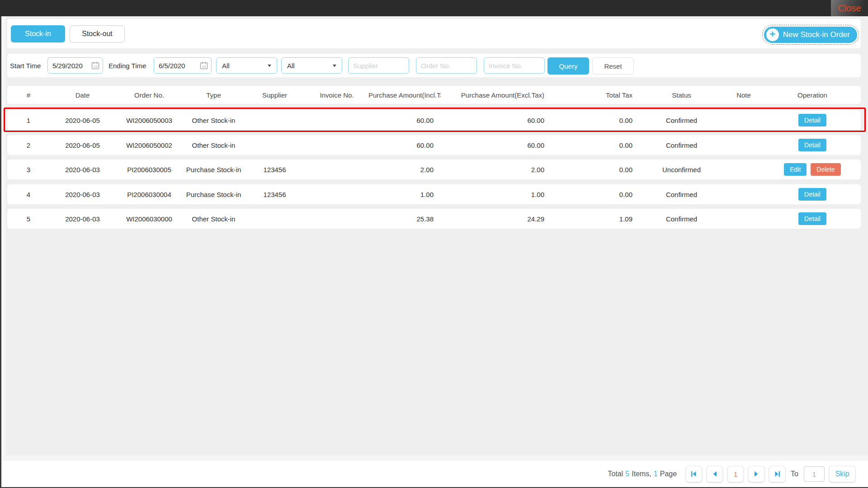 The height and width of the screenshot is (488, 868). Describe the element at coordinates (405, 170) in the screenshot. I see `cell-amount_incl_tax: 2.00` at that location.